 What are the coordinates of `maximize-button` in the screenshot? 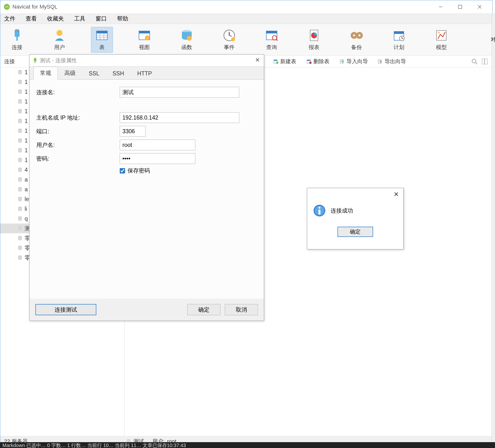 It's located at (460, 7).